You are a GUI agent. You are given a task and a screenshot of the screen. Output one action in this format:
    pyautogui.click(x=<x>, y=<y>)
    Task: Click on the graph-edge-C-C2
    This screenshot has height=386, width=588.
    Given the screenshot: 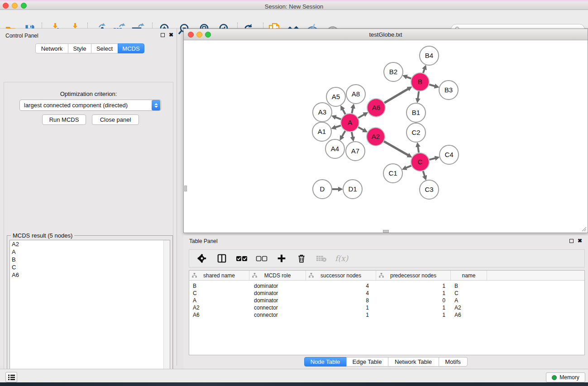 What is the action you would take?
    pyautogui.click(x=418, y=149)
    